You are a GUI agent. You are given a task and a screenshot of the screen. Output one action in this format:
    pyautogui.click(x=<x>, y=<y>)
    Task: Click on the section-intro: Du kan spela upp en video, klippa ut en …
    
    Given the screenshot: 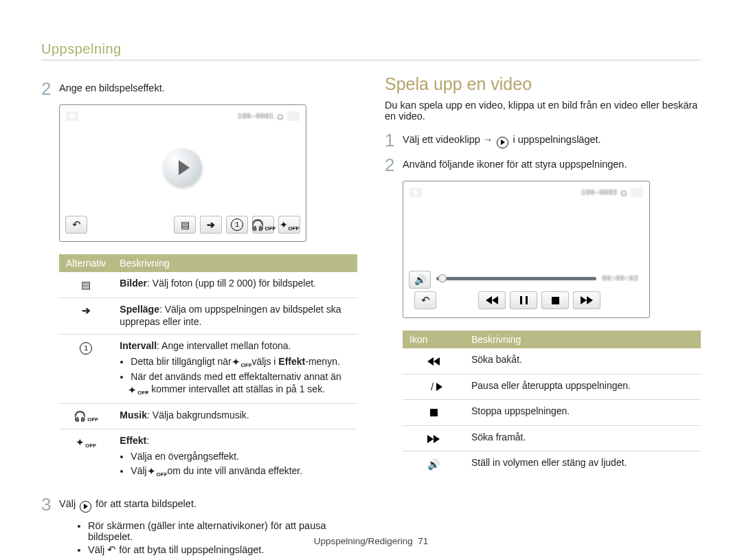 What is the action you would take?
    pyautogui.click(x=543, y=111)
    